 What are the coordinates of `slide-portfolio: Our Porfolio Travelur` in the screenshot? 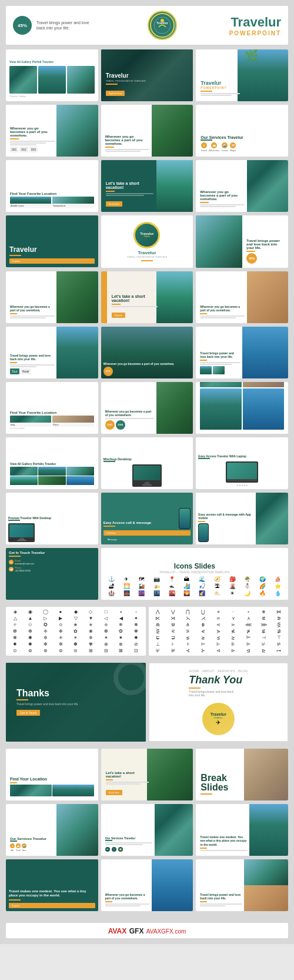 It's located at (242, 408).